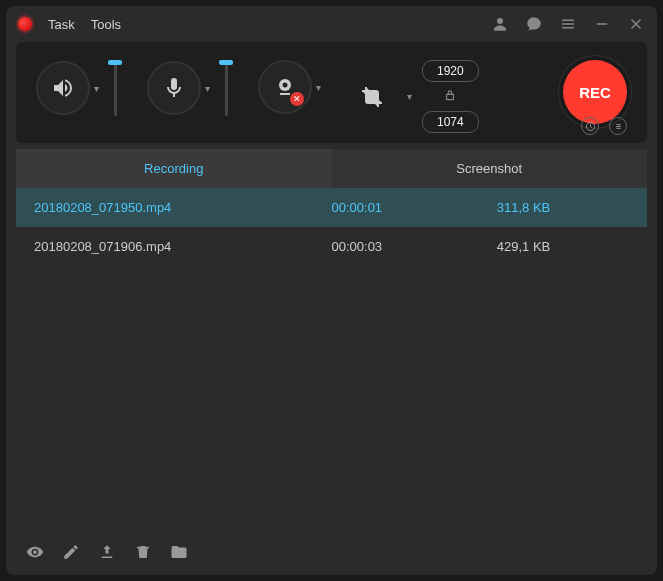 The image size is (663, 581). I want to click on microphone-button, so click(174, 88).